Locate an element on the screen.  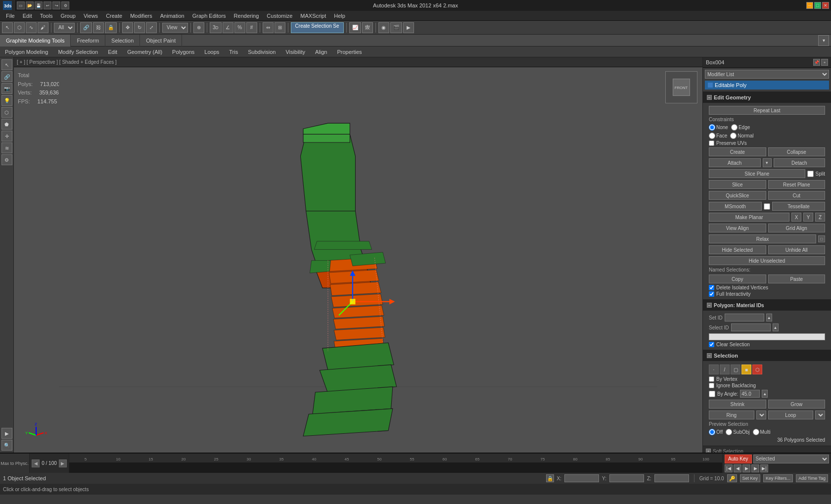
qa-save: 💾 is located at coordinates (39, 5).